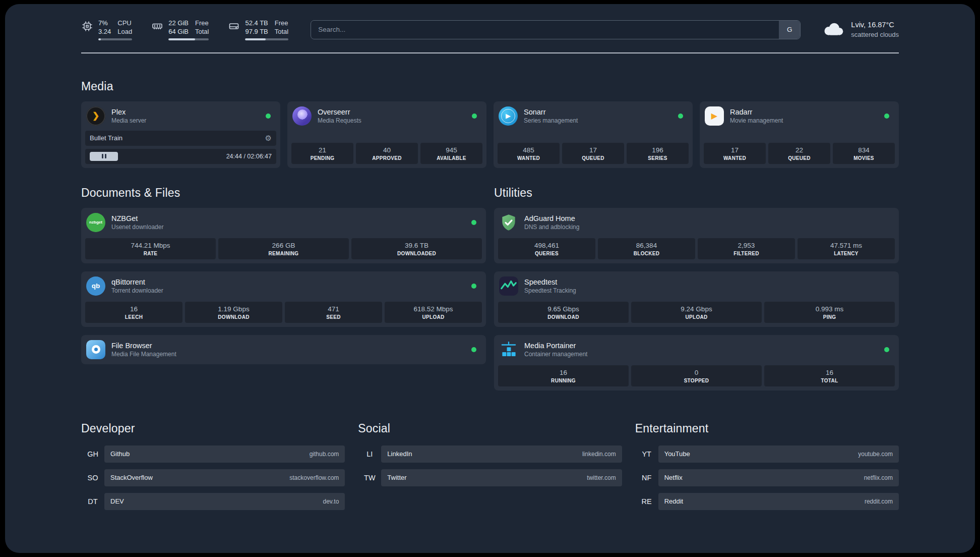 This screenshot has height=557, width=980. Describe the element at coordinates (800, 153) in the screenshot. I see `service-stats: 17 WANTED 22 QUEUED 834 MOVIES` at that location.